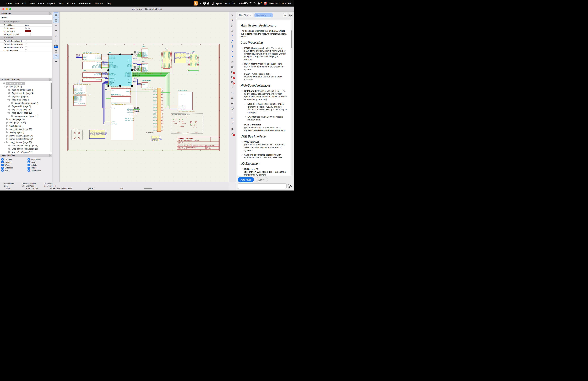 The height and width of the screenshot is (381, 588). Describe the element at coordinates (26, 126) in the screenshot. I see `hierarchy-item: flash (page 14)` at that location.